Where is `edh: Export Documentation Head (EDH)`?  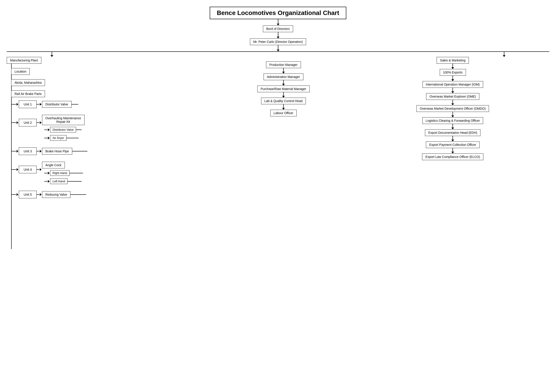
edh: Export Documentation Head (EDH) is located at coordinates (453, 133).